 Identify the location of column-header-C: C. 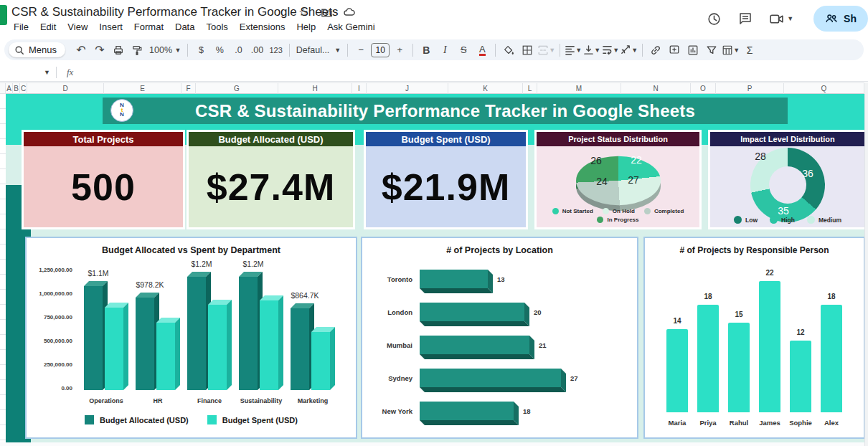
(24, 88).